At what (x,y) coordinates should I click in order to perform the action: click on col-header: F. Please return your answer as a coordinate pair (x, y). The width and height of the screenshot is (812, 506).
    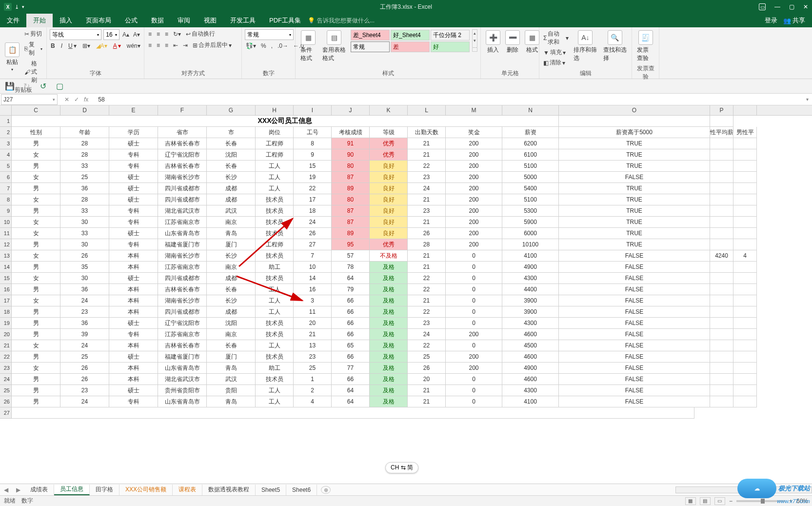
    Looking at the image, I should click on (182, 110).